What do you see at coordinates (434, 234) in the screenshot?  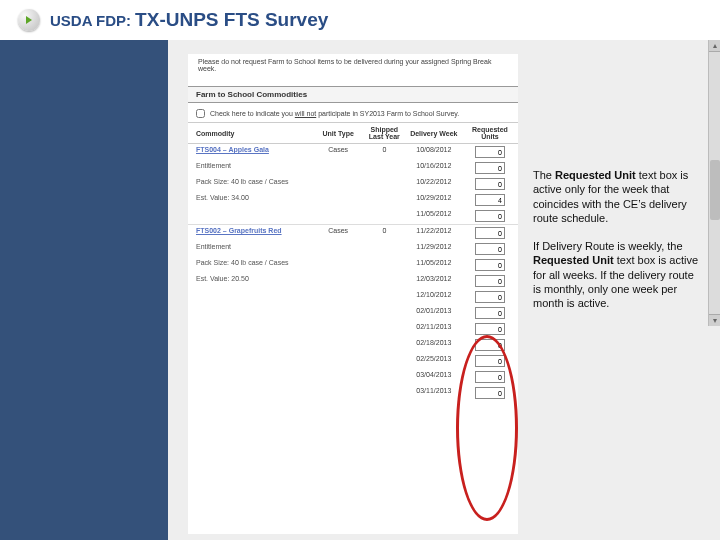 I see `cell-delivery-week: 11/22/2012` at bounding box center [434, 234].